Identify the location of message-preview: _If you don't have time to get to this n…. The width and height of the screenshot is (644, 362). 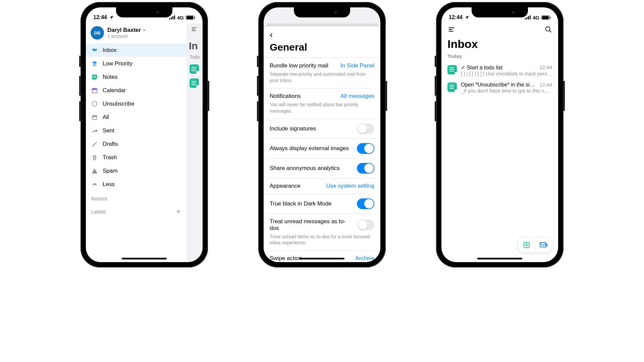
(506, 90).